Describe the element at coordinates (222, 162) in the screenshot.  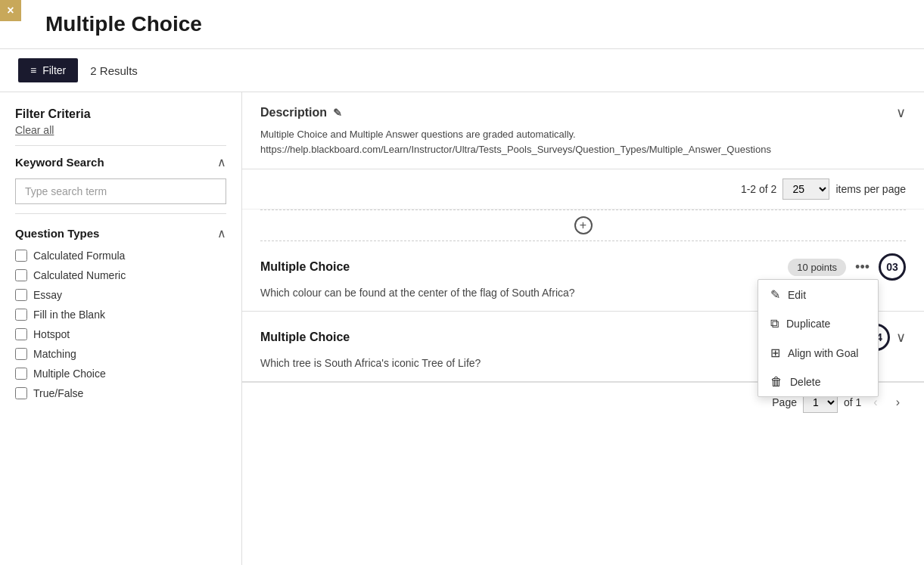
I see `keyword-search-chevron-icon: ∧` at that location.